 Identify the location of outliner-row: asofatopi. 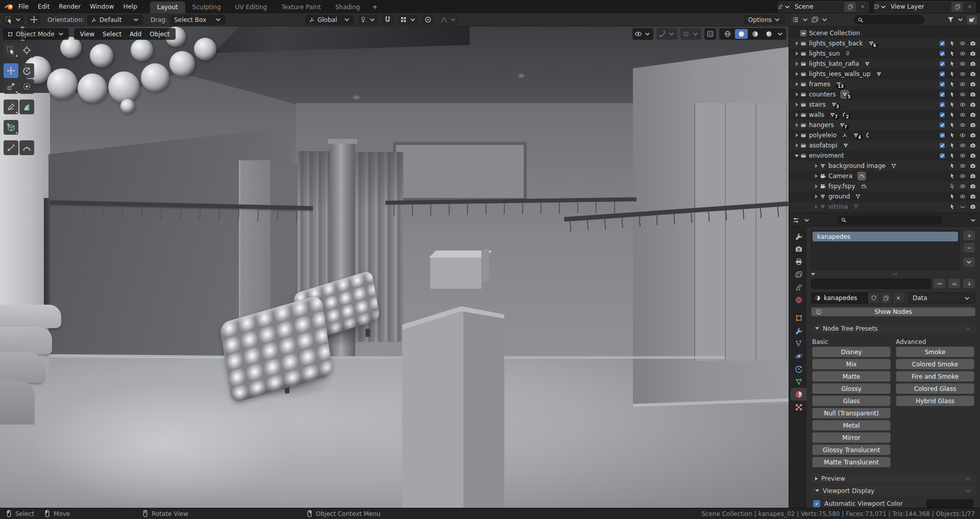
(885, 145).